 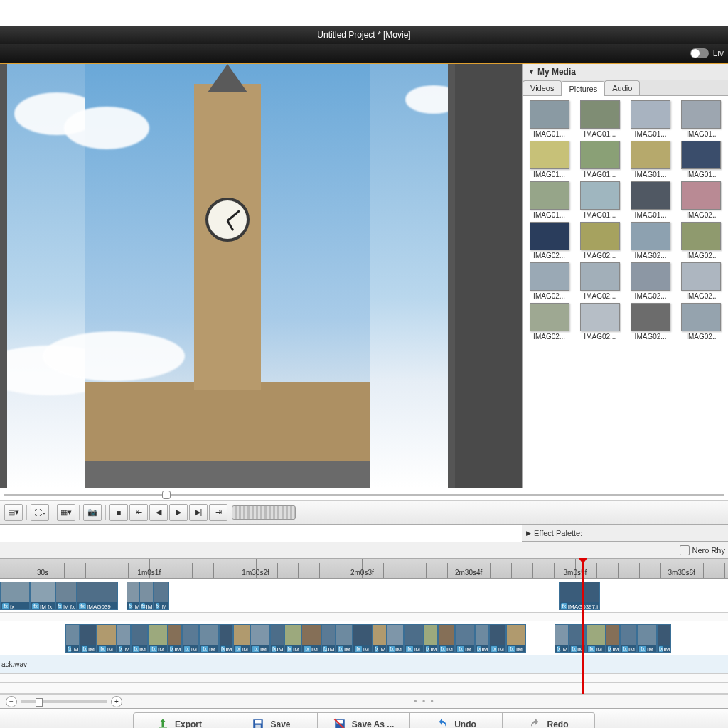 I want to click on goto-start-button: ⇤, so click(x=139, y=513).